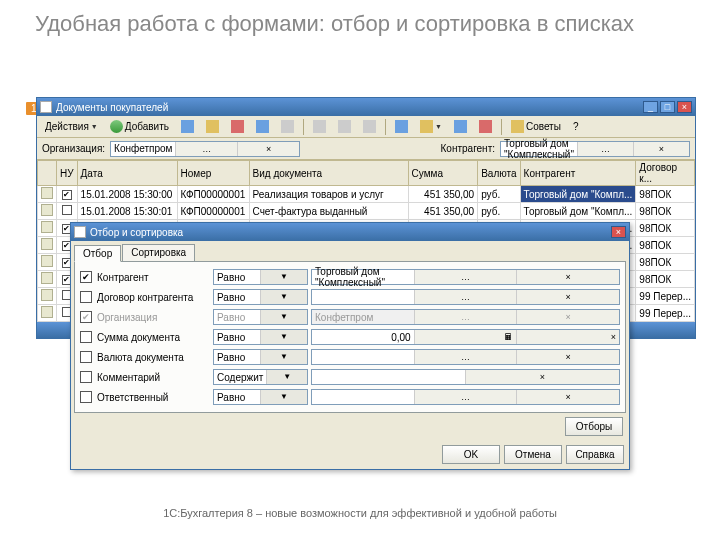 The width and height of the screenshot is (720, 540). What do you see at coordinates (152, 398) in the screenshot?
I see `filter-label: Ответственный` at bounding box center [152, 398].